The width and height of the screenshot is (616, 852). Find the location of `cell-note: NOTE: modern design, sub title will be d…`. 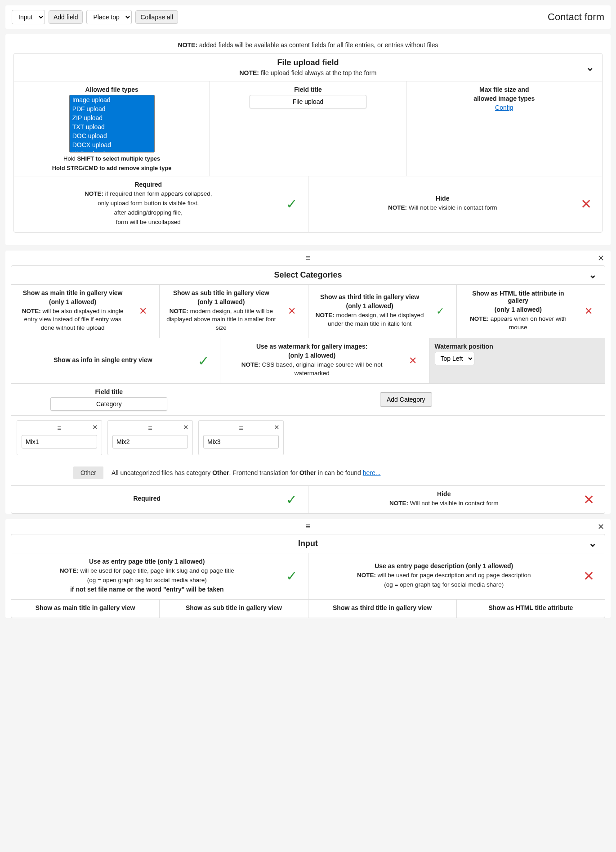

cell-note: NOTE: modern design, sub title will be d… is located at coordinates (221, 320).